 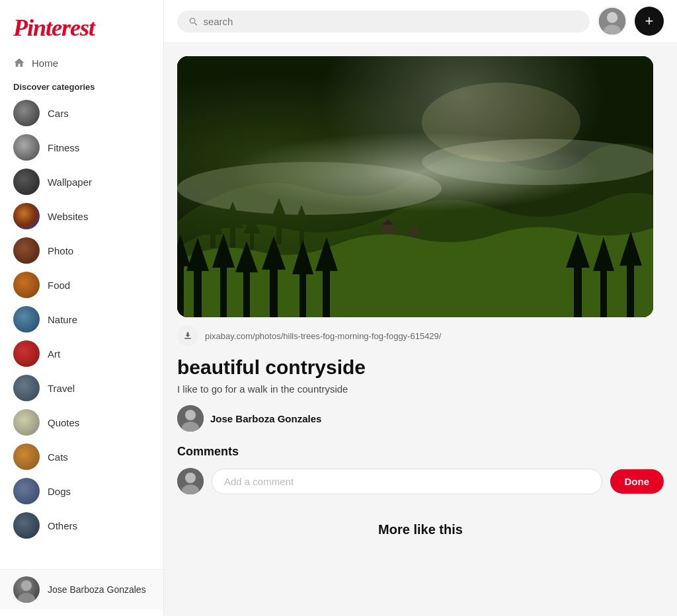 I want to click on comment-input-row: Done, so click(x=420, y=481).